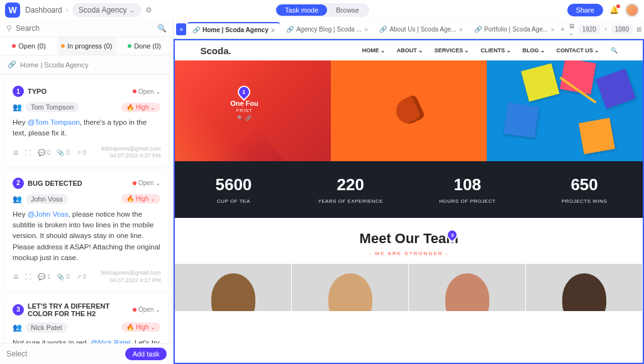 Image resolution: width=644 pixels, height=364 pixels. Describe the element at coordinates (253, 111) in the screenshot. I see `hero-panel-left: 1 One Fou PRINT 🔍 🔗` at that location.